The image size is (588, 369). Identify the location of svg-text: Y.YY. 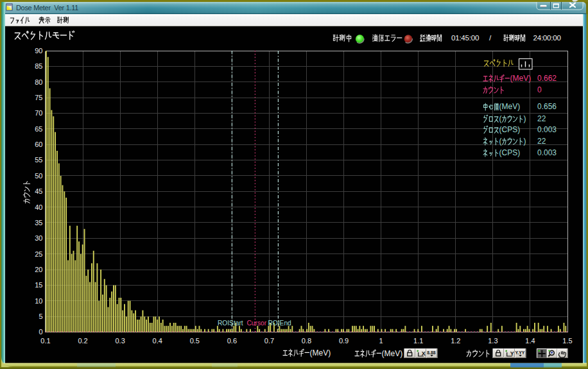
(520, 353).